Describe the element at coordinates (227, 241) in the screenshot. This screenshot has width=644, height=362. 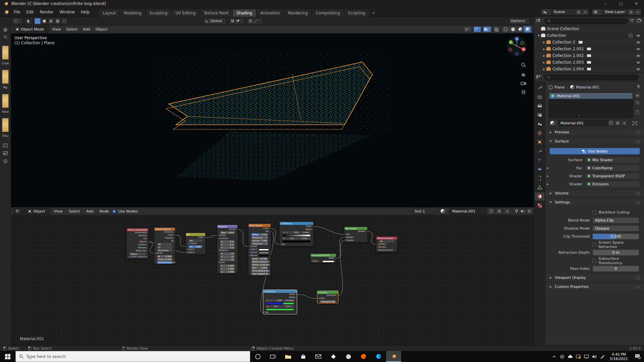
I see `node-row: X0 m` at that location.